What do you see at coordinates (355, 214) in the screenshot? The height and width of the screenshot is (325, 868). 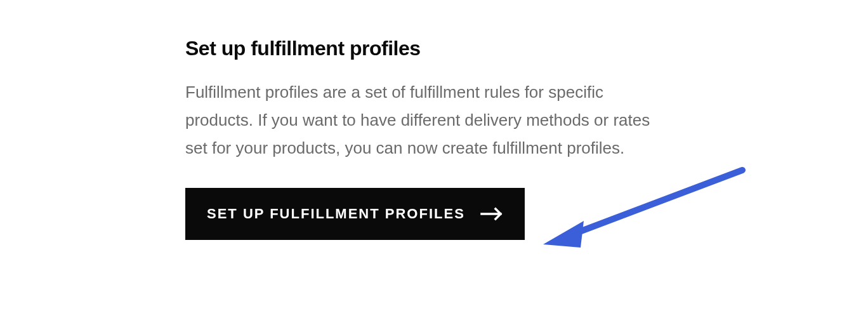 I see `setup-fulfillment-profiles-button: SET UP FULFILLMENT PROFILES` at bounding box center [355, 214].